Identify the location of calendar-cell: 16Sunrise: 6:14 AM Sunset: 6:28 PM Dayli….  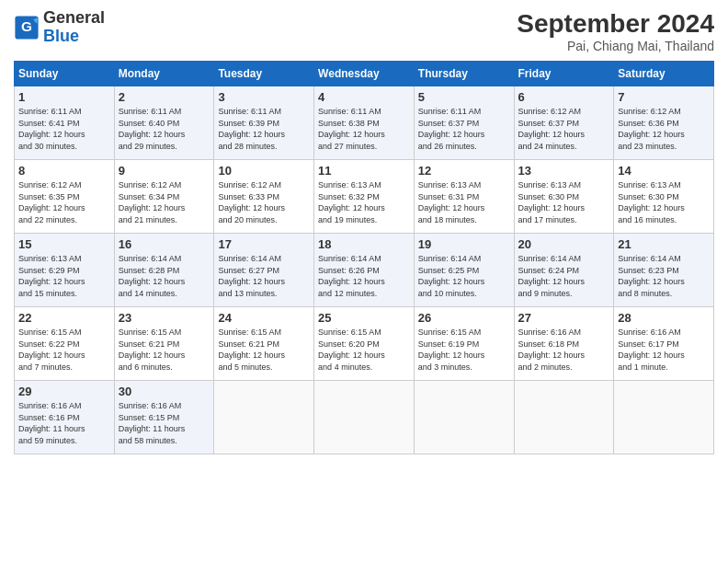
(164, 270).